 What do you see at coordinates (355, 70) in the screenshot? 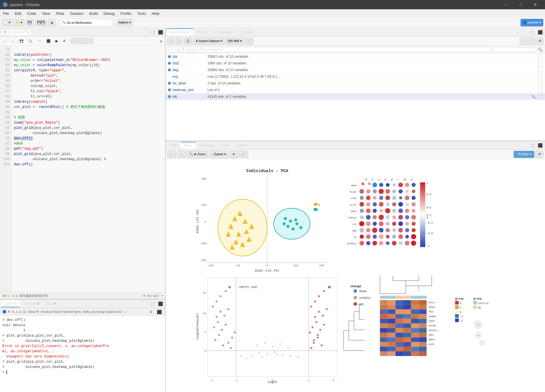
I see `env-row-deg: deg 20866 obs. of 10 variables` at bounding box center [355, 70].